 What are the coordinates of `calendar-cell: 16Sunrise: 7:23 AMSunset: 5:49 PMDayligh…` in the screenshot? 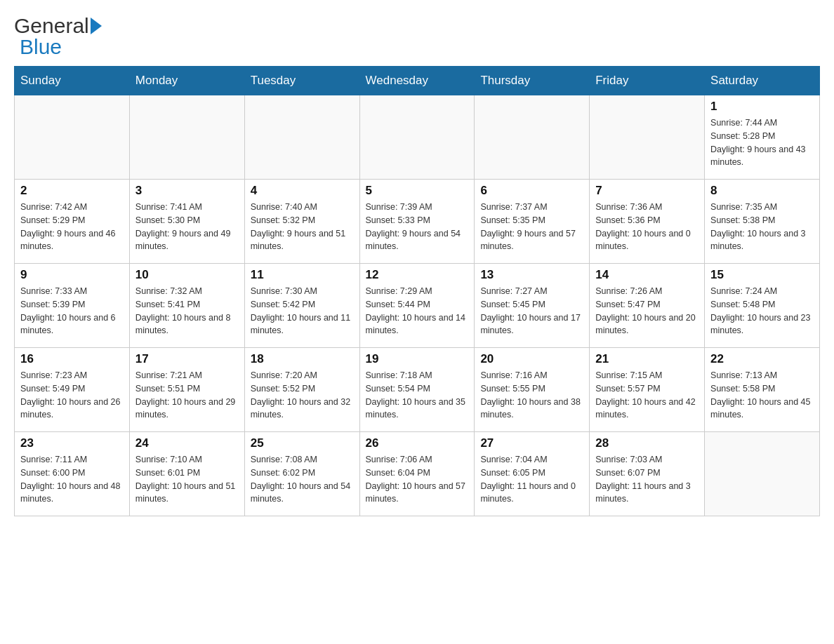 It's located at (72, 390).